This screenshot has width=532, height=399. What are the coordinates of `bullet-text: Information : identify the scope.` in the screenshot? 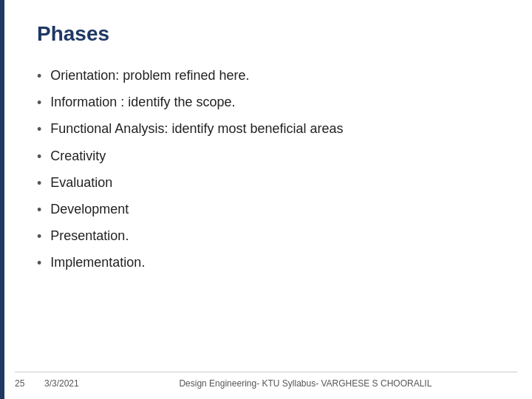 It's located at (143, 102).